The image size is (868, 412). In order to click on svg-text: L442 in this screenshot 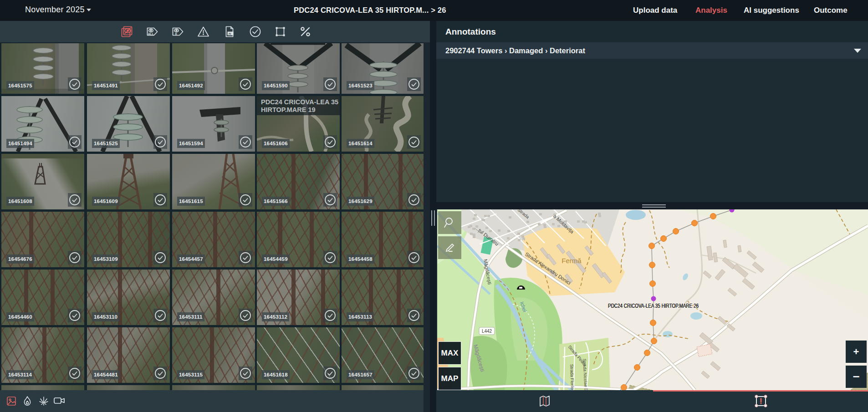, I will do `click(487, 331)`.